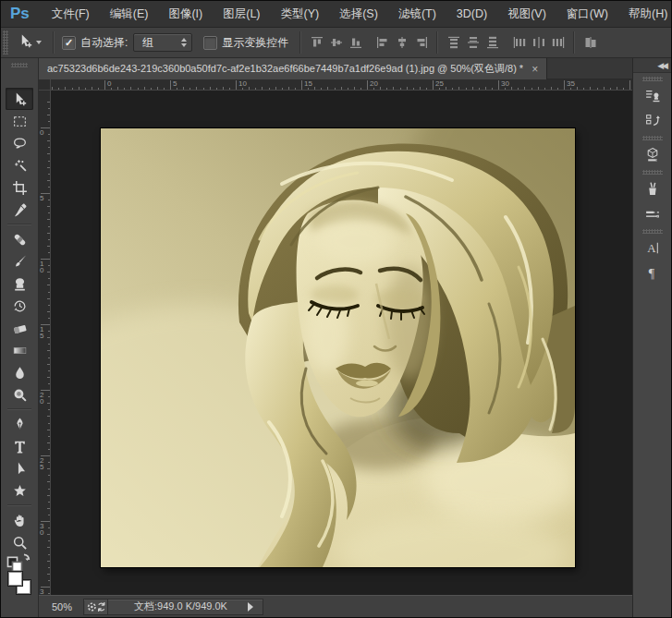 The image size is (672, 618). What do you see at coordinates (653, 248) in the screenshot?
I see `character-panel-icon: A` at bounding box center [653, 248].